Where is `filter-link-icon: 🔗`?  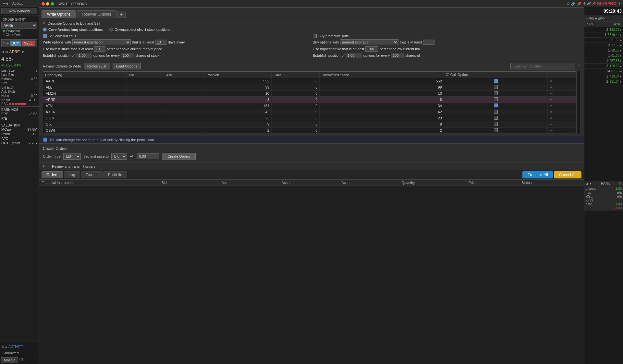 filter-link-icon: 🔗 is located at coordinates (600, 18).